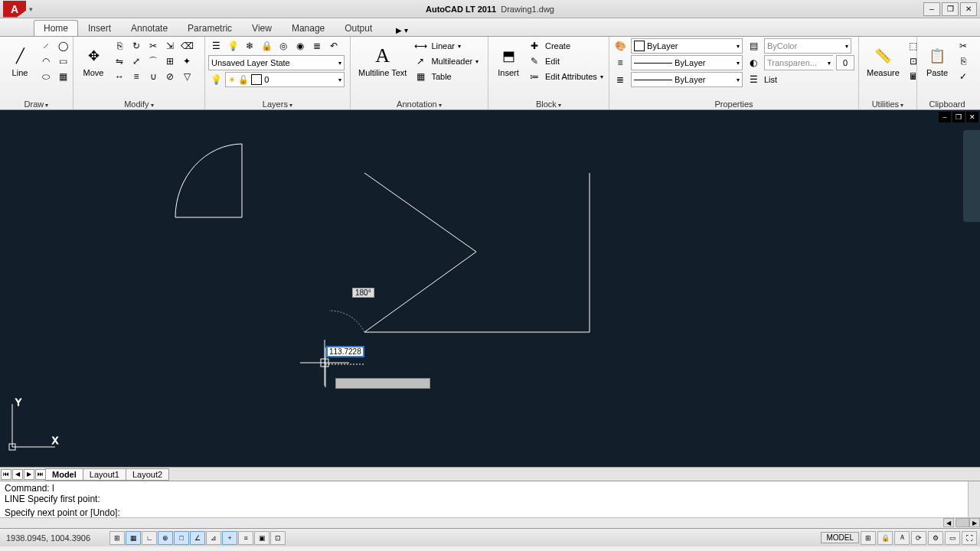 The height and width of the screenshot is (551, 980). Describe the element at coordinates (565, 46) in the screenshot. I see `create-block-button: ✚ Create` at that location.